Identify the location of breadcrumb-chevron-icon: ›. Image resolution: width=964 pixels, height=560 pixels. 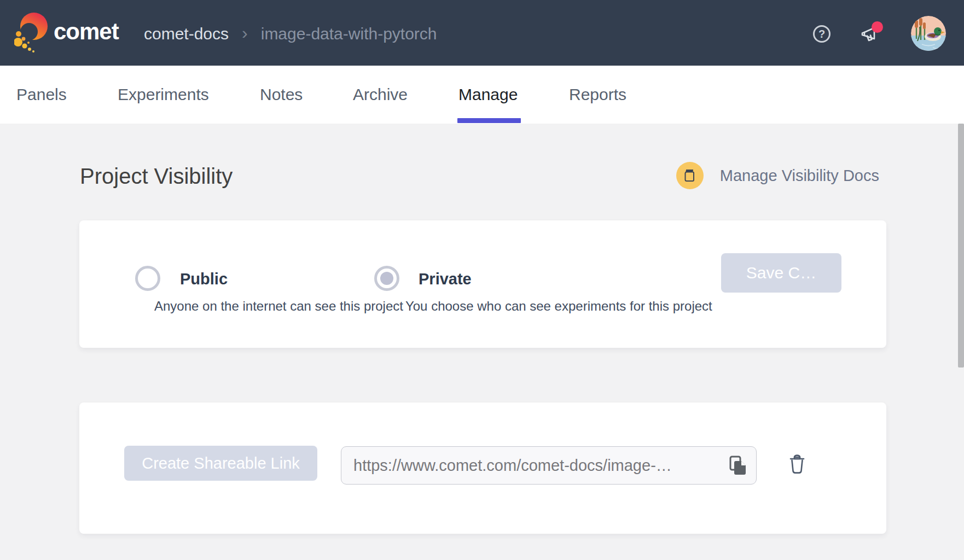
(245, 33).